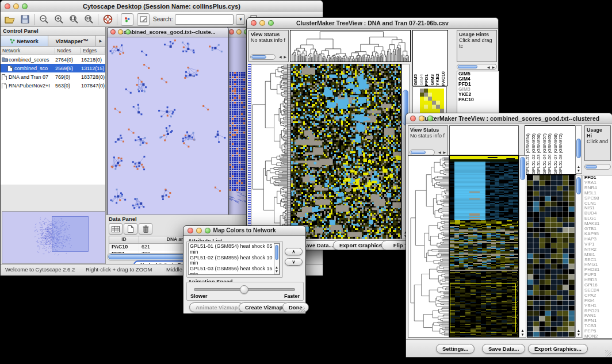  I want to click on main-titlebar: Cytoscape Desktop (Session Name: collins…, so click(162, 7).